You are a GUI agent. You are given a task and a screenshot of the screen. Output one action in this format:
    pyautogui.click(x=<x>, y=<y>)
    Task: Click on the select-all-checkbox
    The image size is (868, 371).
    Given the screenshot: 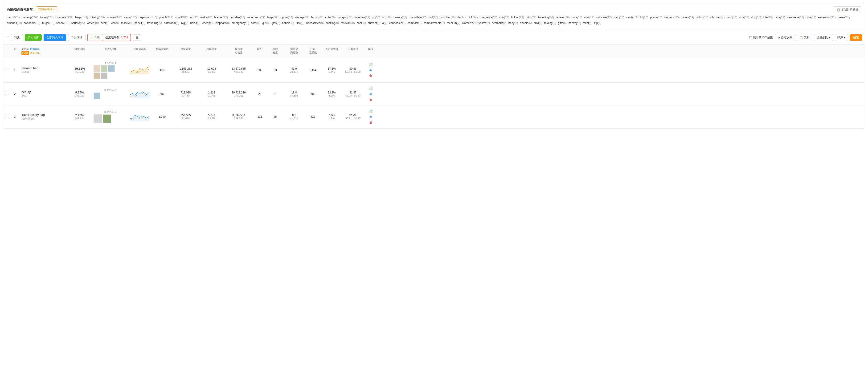 What is the action you would take?
    pyautogui.click(x=7, y=38)
    